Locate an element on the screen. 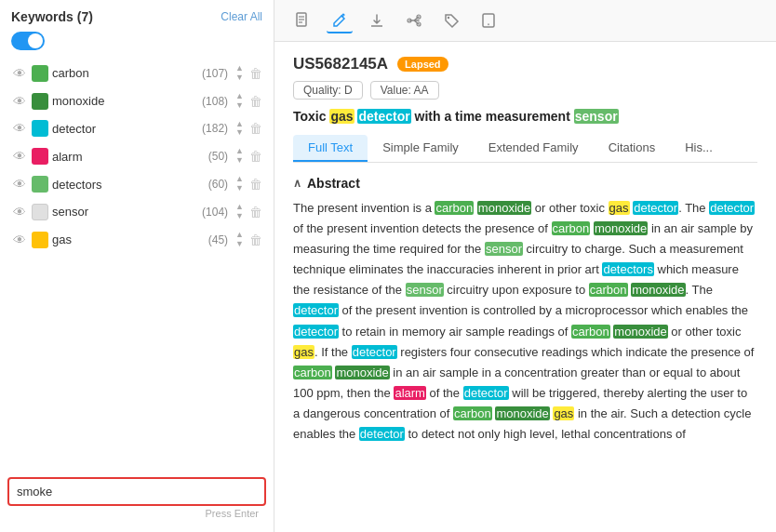 The height and width of the screenshot is (532, 776). add-keyword-row: Press Enter is located at coordinates (137, 497).